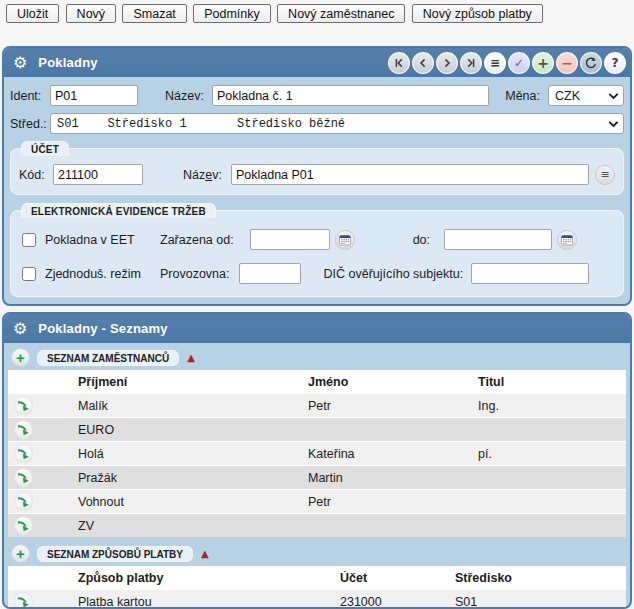 The width and height of the screenshot is (634, 609). Describe the element at coordinates (209, 602) in the screenshot. I see `table-cell: Platba kartou` at that location.